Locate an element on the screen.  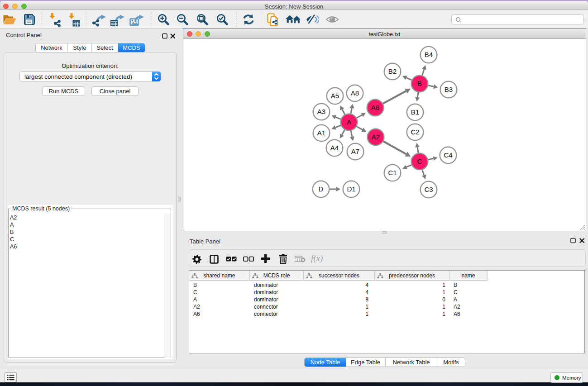
svg-text: D1 is located at coordinates (351, 189).